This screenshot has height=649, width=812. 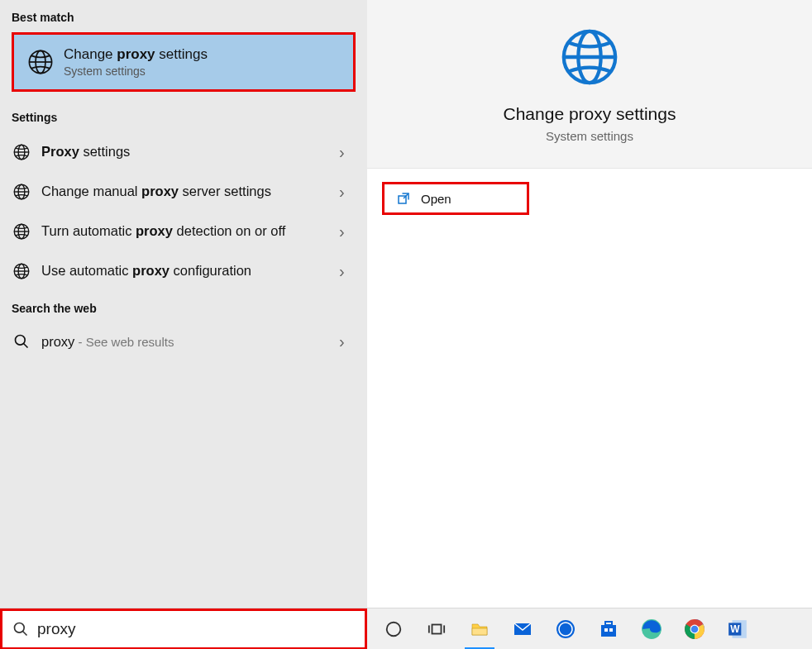 What do you see at coordinates (566, 629) in the screenshot?
I see `taskbar-dell` at bounding box center [566, 629].